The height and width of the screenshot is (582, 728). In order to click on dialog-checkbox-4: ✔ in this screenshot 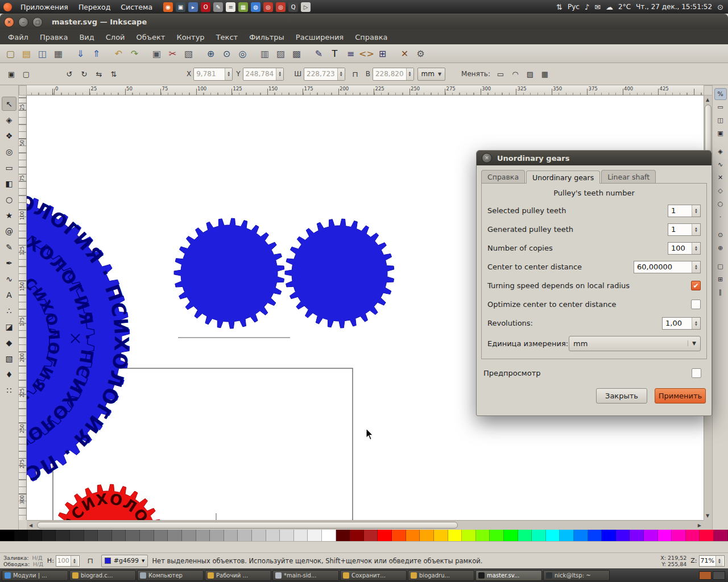, I will do `click(696, 285)`.